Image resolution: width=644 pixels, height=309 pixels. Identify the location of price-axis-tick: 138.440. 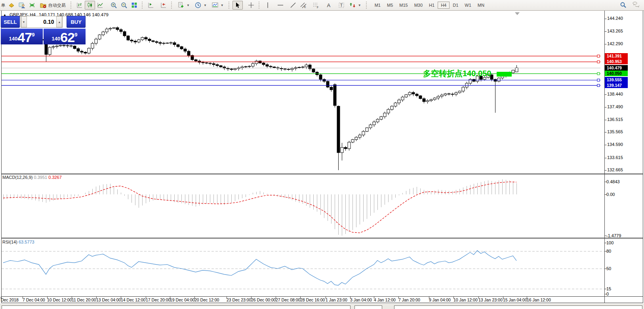
(615, 94).